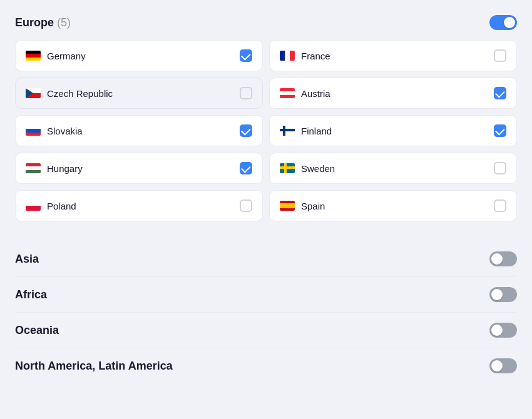  I want to click on country-card-france: France, so click(393, 56).